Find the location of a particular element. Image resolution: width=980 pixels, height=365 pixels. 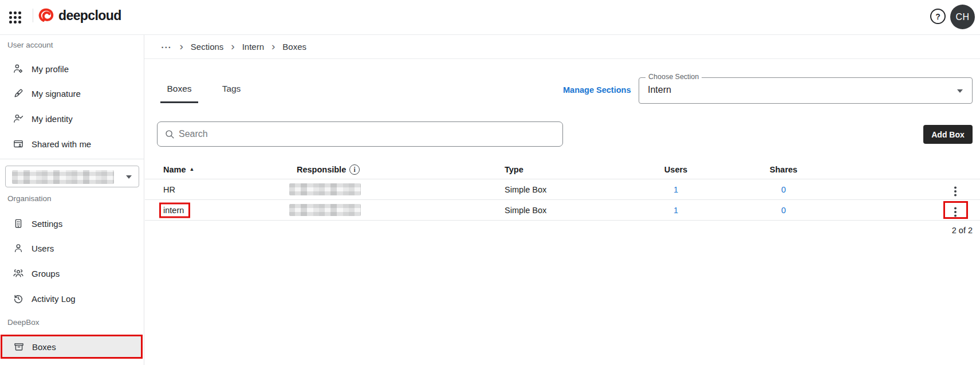

avatar: CH is located at coordinates (962, 17).